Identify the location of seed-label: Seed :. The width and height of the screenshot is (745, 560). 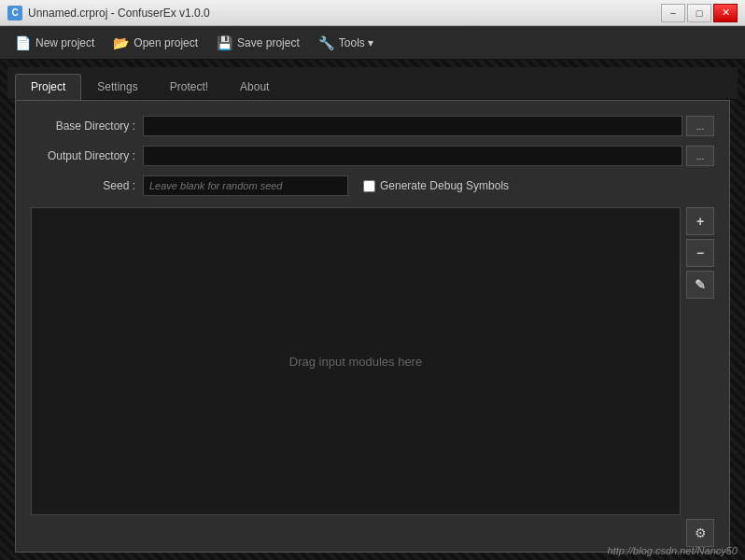
(87, 186).